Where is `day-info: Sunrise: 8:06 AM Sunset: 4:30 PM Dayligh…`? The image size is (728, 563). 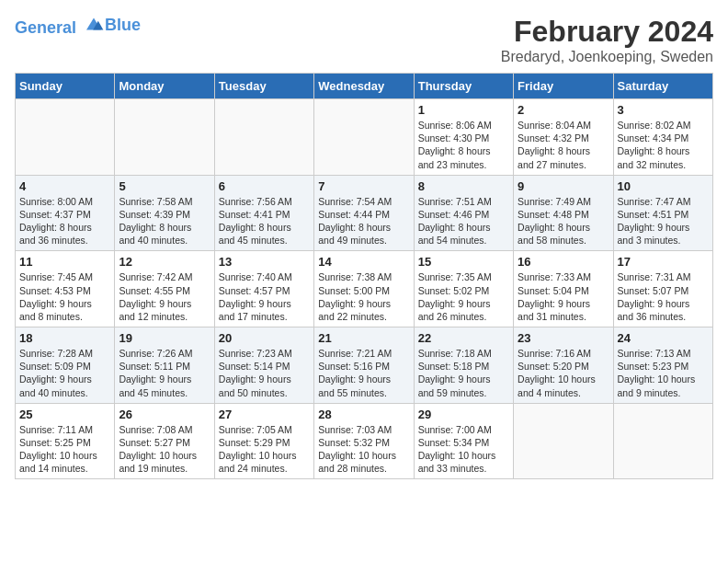 day-info: Sunrise: 8:06 AM Sunset: 4:30 PM Dayligh… is located at coordinates (463, 145).